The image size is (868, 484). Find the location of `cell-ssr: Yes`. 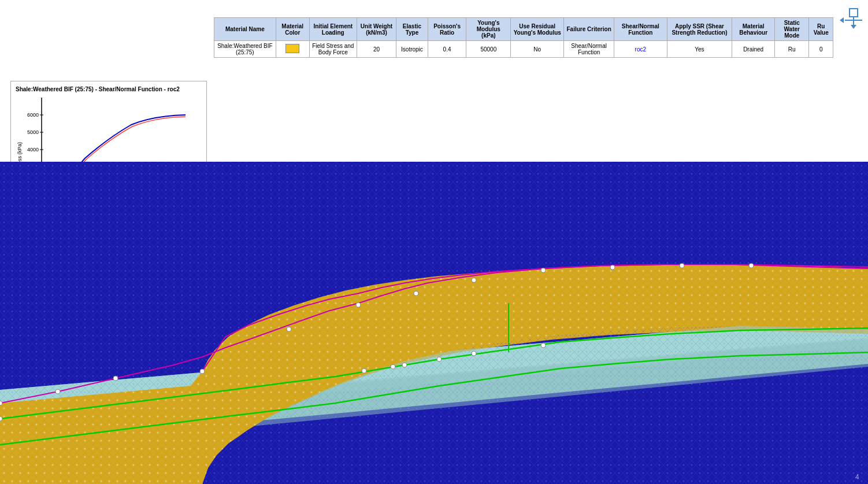

cell-ssr: Yes is located at coordinates (699, 50).